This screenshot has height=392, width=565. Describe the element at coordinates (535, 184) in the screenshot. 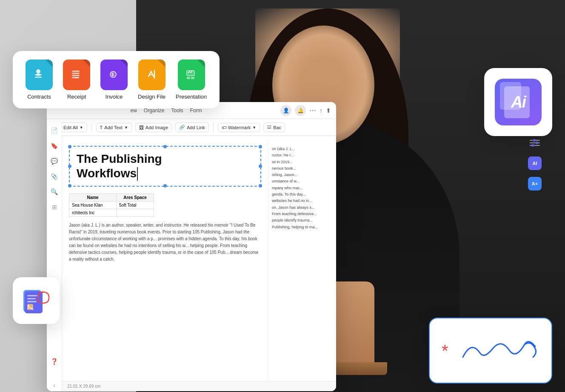

I see `mini-a-label: A+` at that location.